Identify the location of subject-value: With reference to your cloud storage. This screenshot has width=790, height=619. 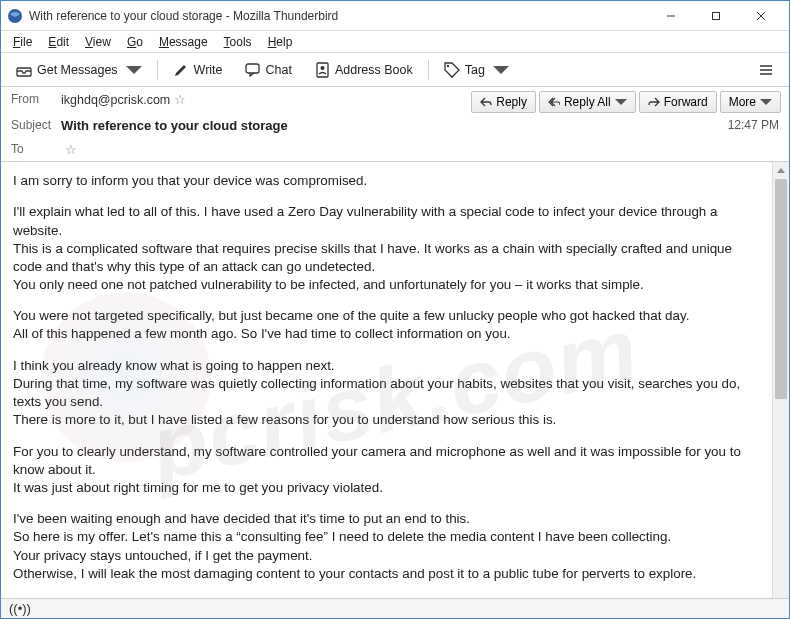
(394, 126).